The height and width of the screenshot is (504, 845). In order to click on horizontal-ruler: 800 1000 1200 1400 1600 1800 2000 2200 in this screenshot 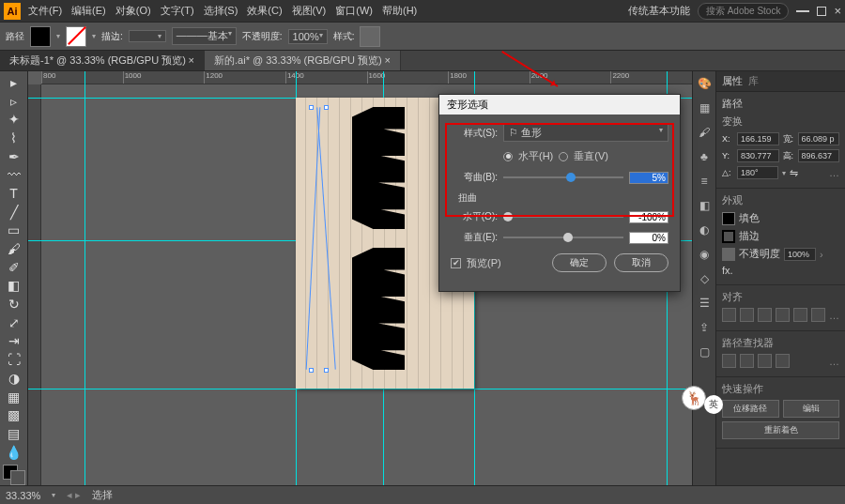, I will do `click(366, 78)`.